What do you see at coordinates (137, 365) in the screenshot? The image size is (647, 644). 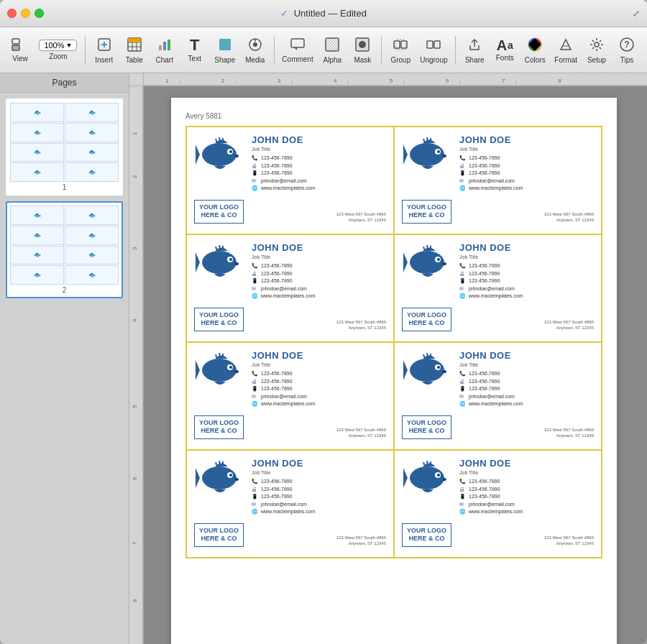 I see `ruler-vertical: 1 2 3 4 5 6 7 8 9` at bounding box center [137, 365].